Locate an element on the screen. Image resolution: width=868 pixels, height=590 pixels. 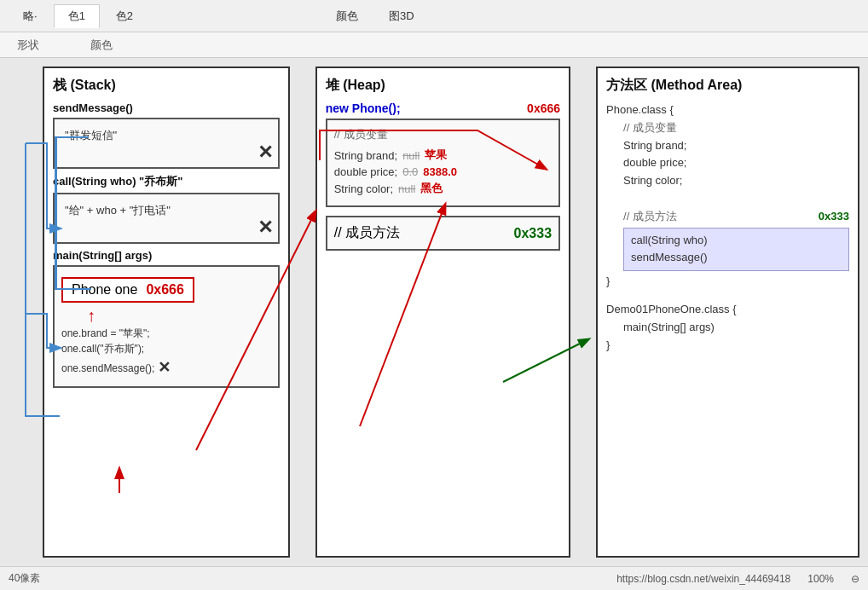
heap-field-price-name: double price; is located at coordinates (366, 172).